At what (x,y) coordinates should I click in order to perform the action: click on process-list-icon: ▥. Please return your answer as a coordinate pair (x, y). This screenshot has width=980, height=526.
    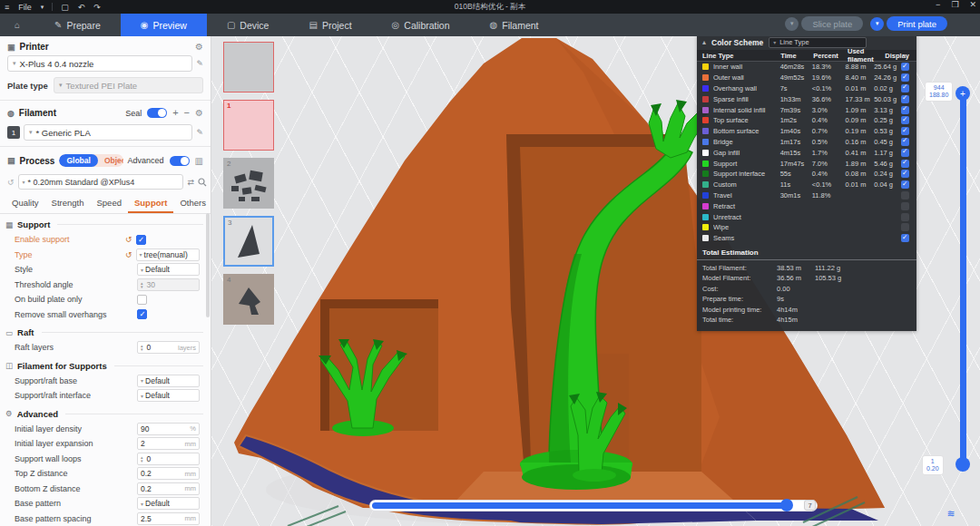
    Looking at the image, I should click on (200, 161).